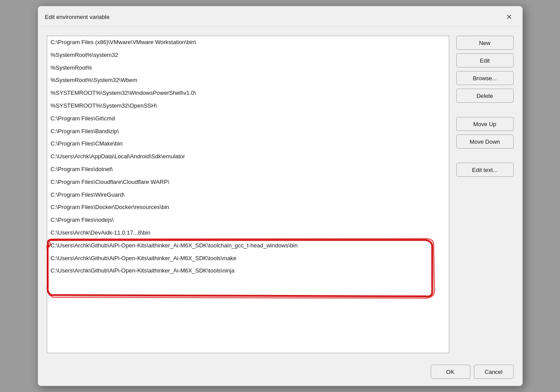  Describe the element at coordinates (485, 124) in the screenshot. I see `move-up-button: Move Up` at that location.